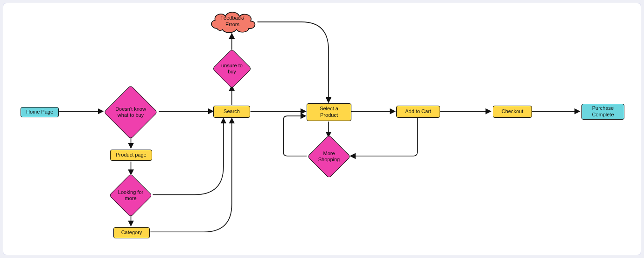 Image resolution: width=644 pixels, height=258 pixels. Describe the element at coordinates (329, 112) in the screenshot. I see `node-select-a-product: Select aProduct` at that location.